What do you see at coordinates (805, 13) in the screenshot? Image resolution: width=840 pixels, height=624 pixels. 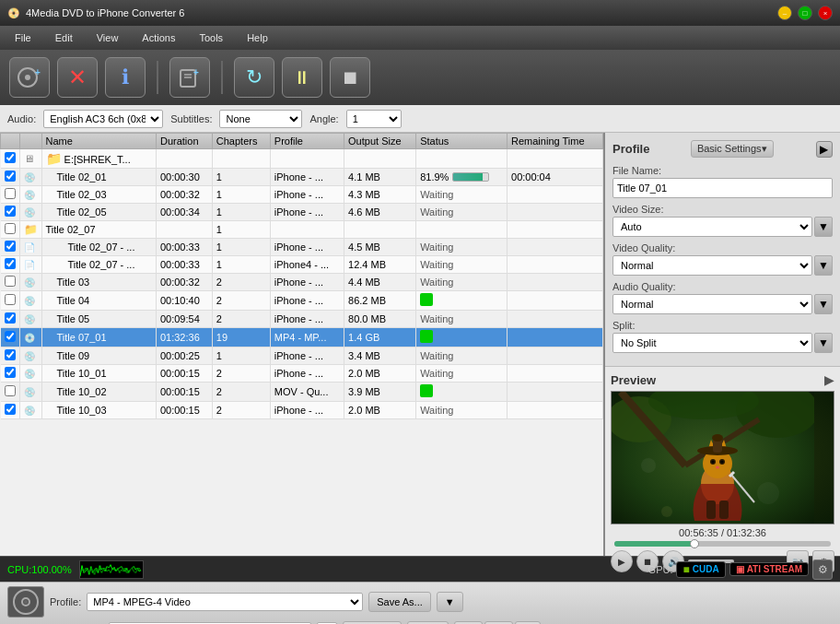 I see `maximize-button: □` at bounding box center [805, 13].